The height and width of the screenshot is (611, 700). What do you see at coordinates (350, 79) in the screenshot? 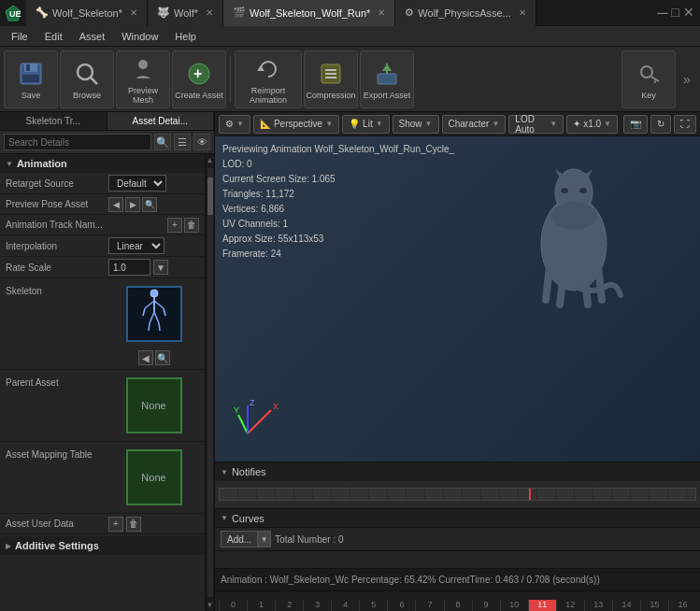
I see `toolbar: Save Browse Preview Mesh + Create Asset` at bounding box center [350, 79].